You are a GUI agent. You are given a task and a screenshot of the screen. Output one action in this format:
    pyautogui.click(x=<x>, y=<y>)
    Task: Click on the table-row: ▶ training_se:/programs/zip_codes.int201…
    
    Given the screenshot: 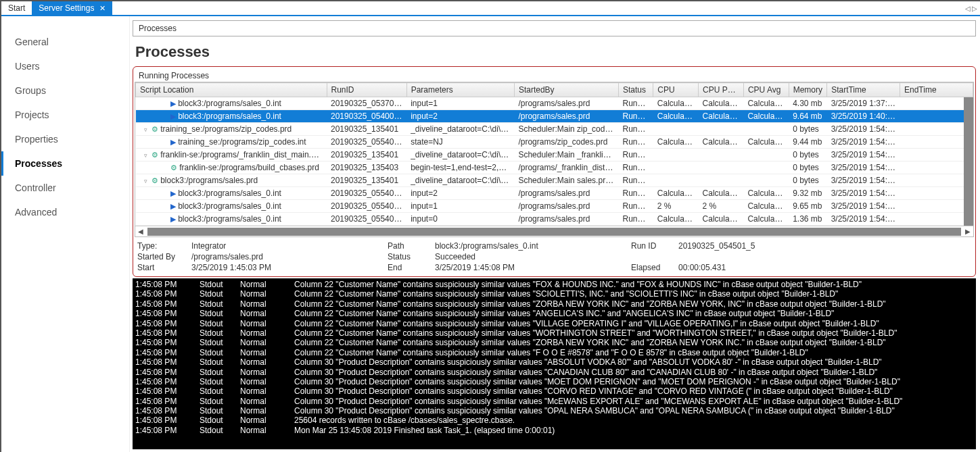 What is the action you would take?
    pyautogui.click(x=555, y=142)
    